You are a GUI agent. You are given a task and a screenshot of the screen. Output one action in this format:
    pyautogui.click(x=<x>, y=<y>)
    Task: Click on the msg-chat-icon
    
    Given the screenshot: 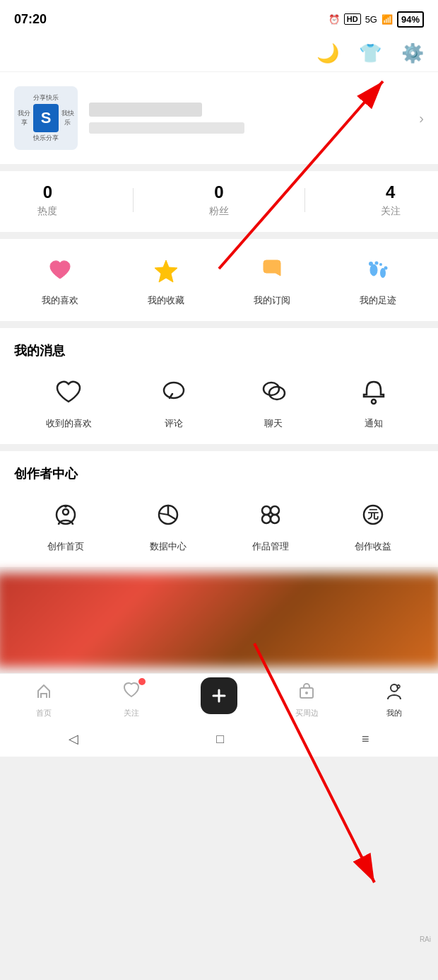 What is the action you would take?
    pyautogui.click(x=273, y=392)
    